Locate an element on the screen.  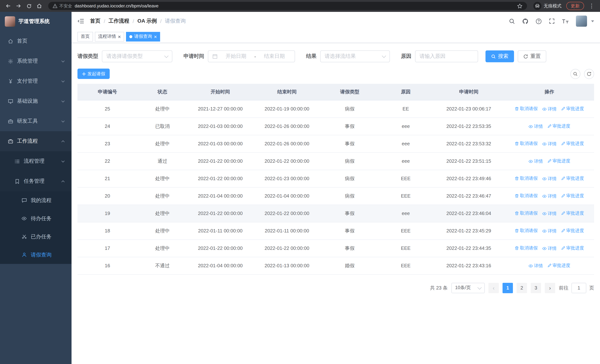
monitor-icon is located at coordinates (10, 101).